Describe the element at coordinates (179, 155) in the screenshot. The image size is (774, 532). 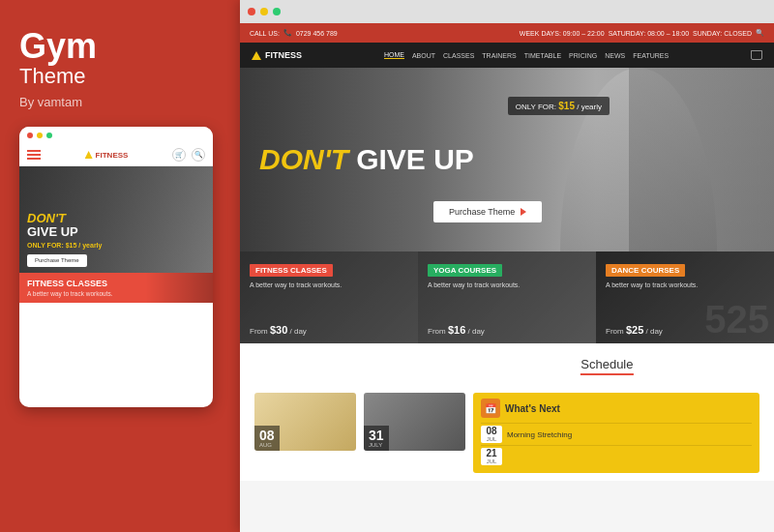
I see `mobile-cart-icon: 🛒` at that location.